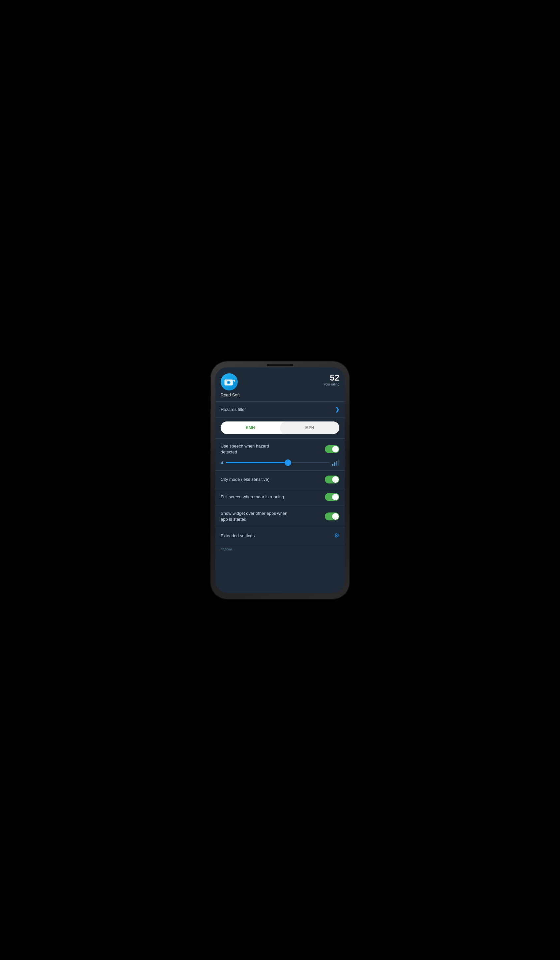 The width and height of the screenshot is (560, 960). Describe the element at coordinates (252, 497) in the screenshot. I see `full-screen-label: Full screen when radar is running` at that location.